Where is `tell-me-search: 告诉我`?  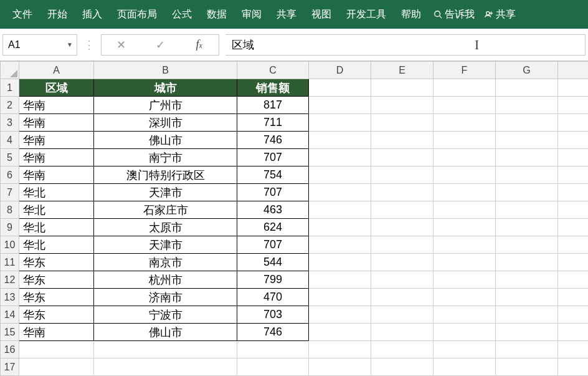 tell-me-search: 告诉我 is located at coordinates (454, 15).